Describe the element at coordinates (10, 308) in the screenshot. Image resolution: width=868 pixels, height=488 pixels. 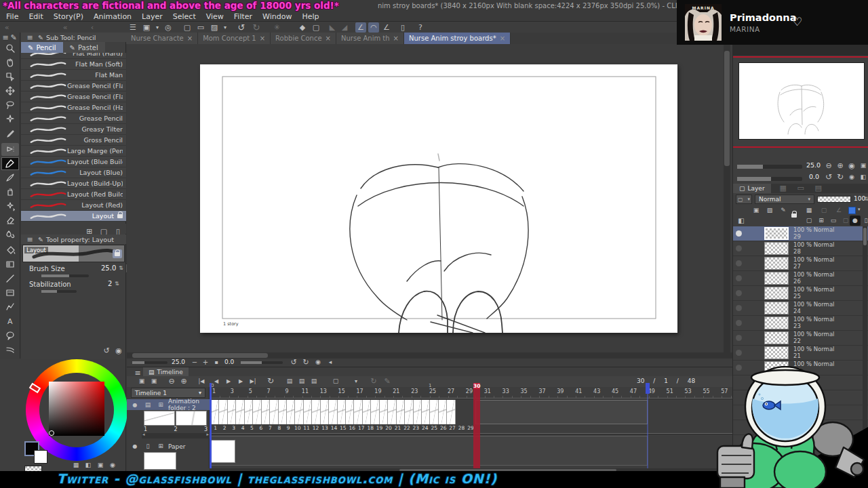
I see `polyline-tool-icon` at that location.